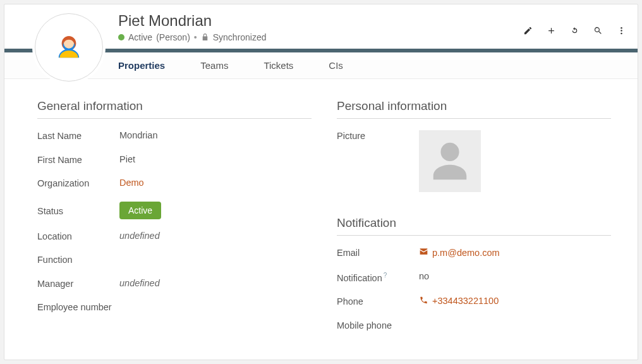  I want to click on email-link: p.m@demo.com, so click(459, 253).